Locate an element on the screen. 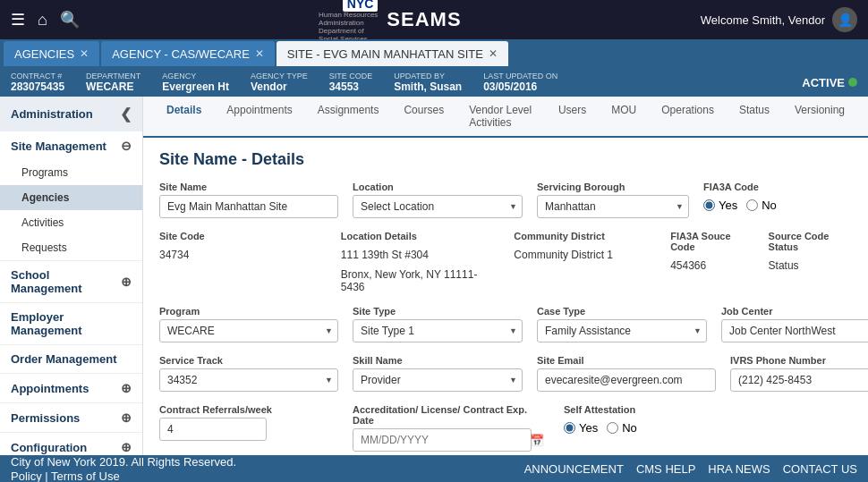 This screenshot has height=482, width=868. appointments-label: Appointments is located at coordinates (50, 388).